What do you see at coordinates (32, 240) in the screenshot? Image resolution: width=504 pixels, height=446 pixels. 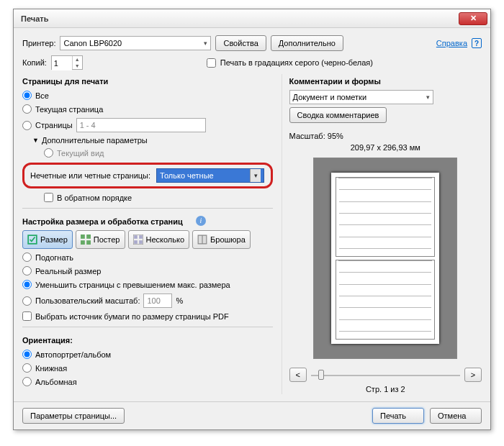 I see `size-icon` at bounding box center [32, 240].